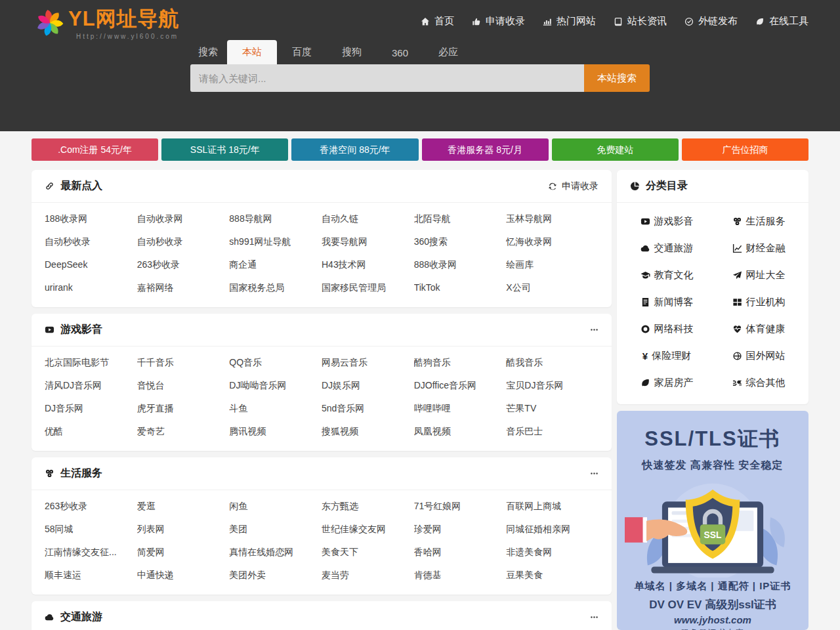 The height and width of the screenshot is (630, 840). Describe the element at coordinates (437, 21) in the screenshot. I see `nav-item: 首页` at that location.